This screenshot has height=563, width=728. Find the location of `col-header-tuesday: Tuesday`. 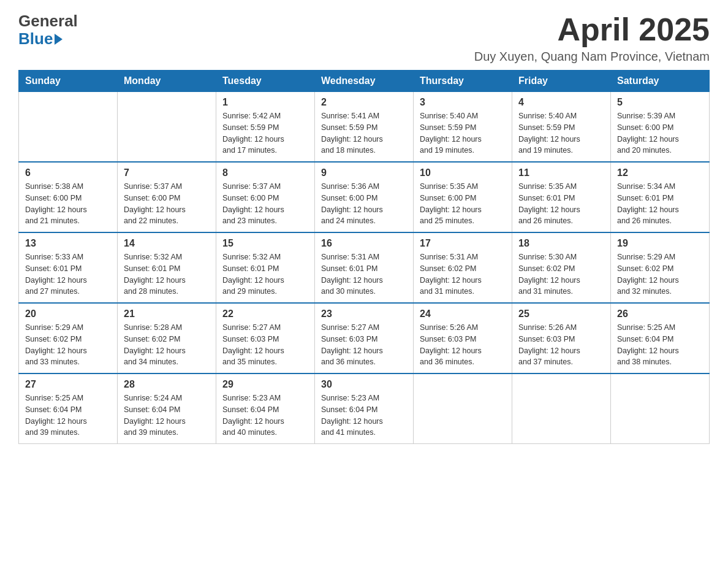

col-header-tuesday: Tuesday is located at coordinates (266, 81).